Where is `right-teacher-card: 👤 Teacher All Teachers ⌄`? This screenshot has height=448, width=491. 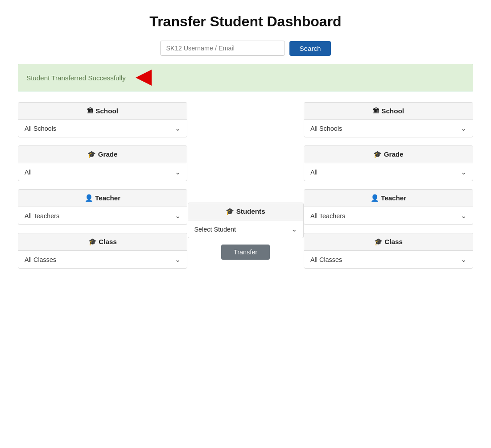
right-teacher-card: 👤 Teacher All Teachers ⌄ is located at coordinates (388, 207).